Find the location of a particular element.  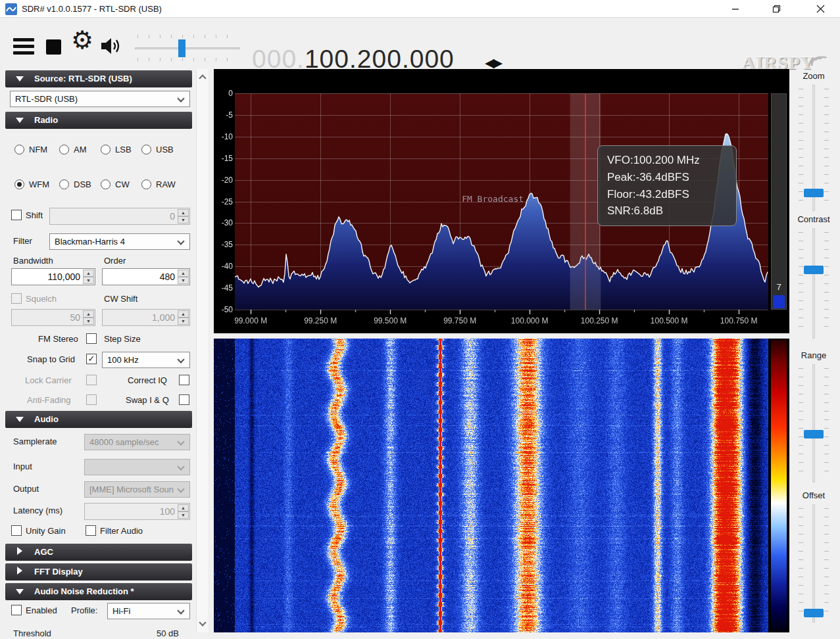

mode-label-wfm: WFM is located at coordinates (39, 184).